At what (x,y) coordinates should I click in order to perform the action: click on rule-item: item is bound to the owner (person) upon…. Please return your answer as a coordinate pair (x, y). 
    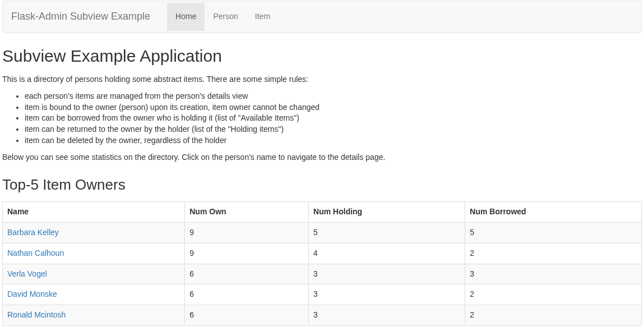
    Looking at the image, I should click on (333, 108).